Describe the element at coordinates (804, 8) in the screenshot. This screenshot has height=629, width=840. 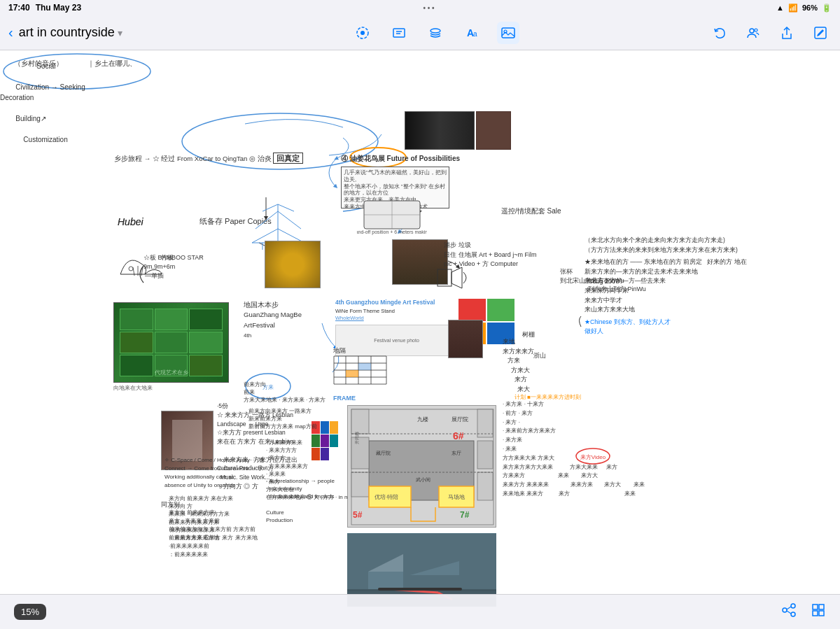
I see `status-right: ▲ 📶 96% 🔋` at that location.